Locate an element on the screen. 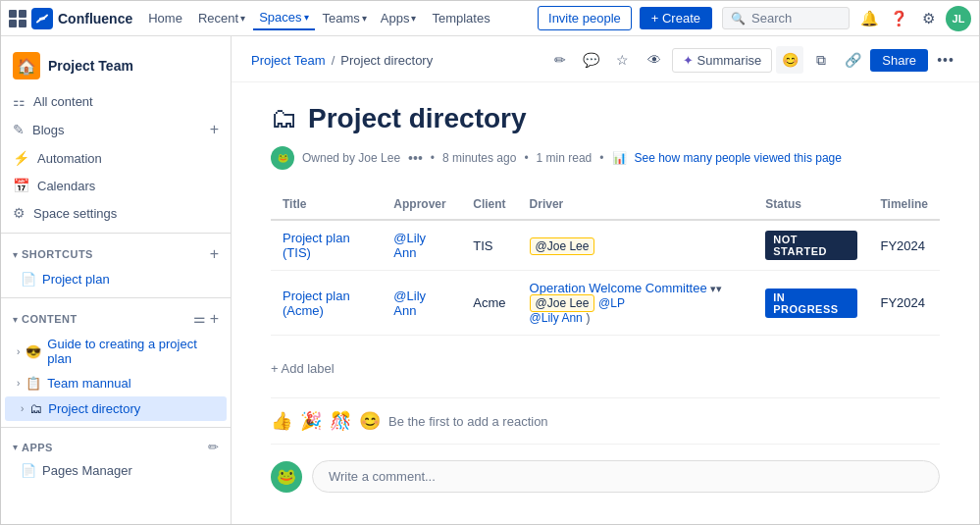 Image resolution: width=980 pixels, height=525 pixels. sidebar-item-guide: › 😎 Guide to creating a project plan is located at coordinates (116, 351).